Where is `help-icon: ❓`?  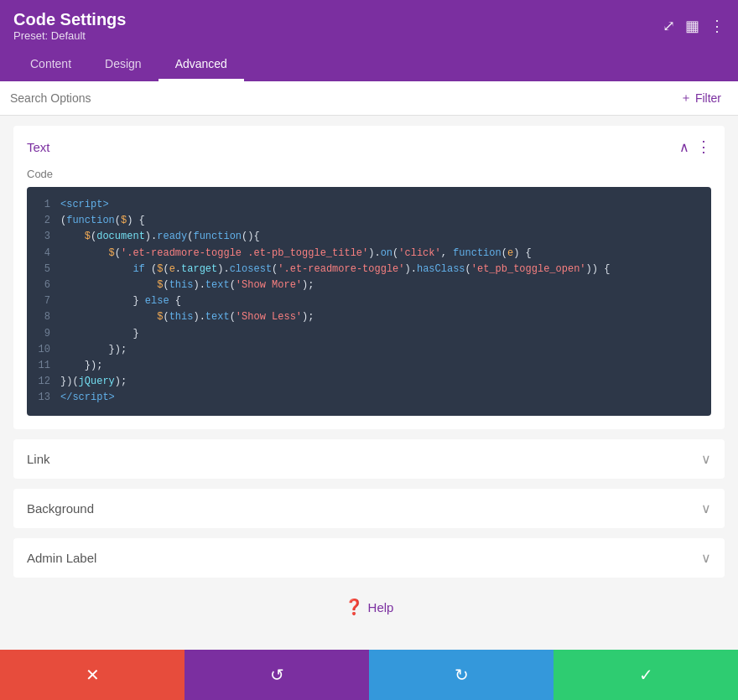
help-icon: ❓ is located at coordinates (354, 607).